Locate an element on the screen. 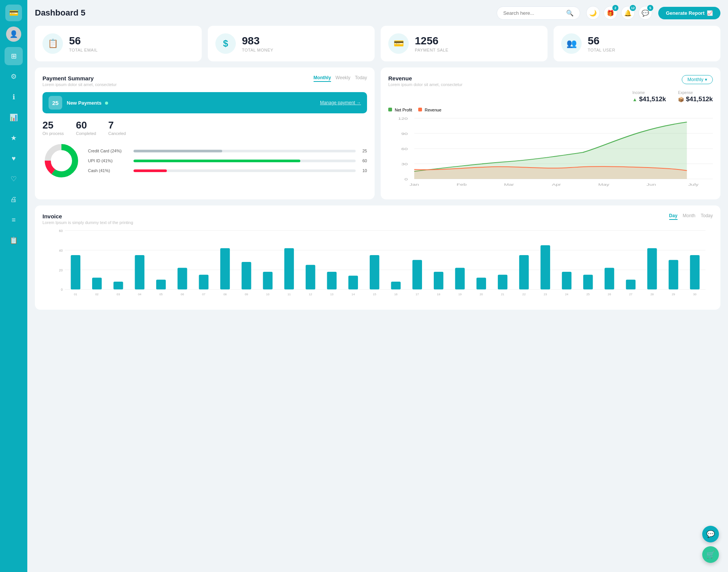  stat-card-email: 📋 56 TOTAL EMAIL is located at coordinates (118, 44).